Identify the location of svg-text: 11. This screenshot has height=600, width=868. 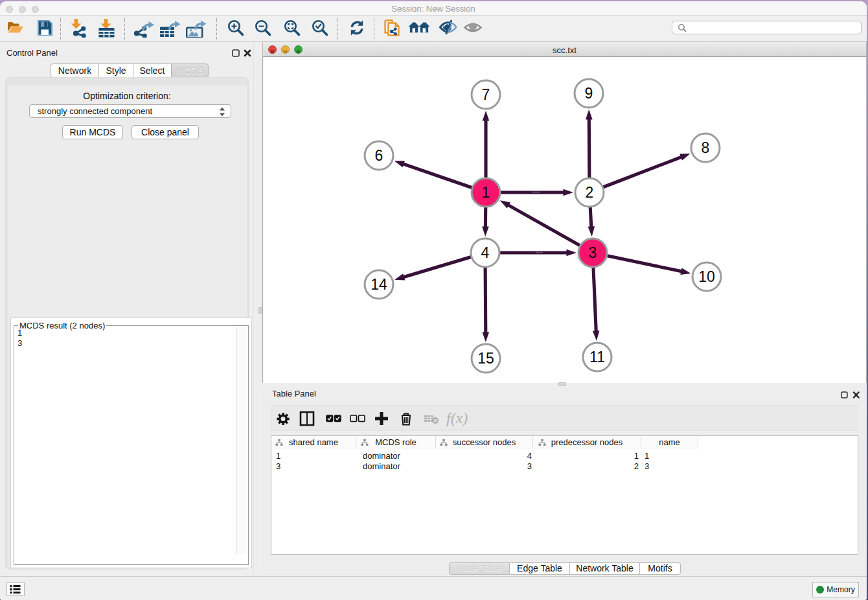
(597, 357).